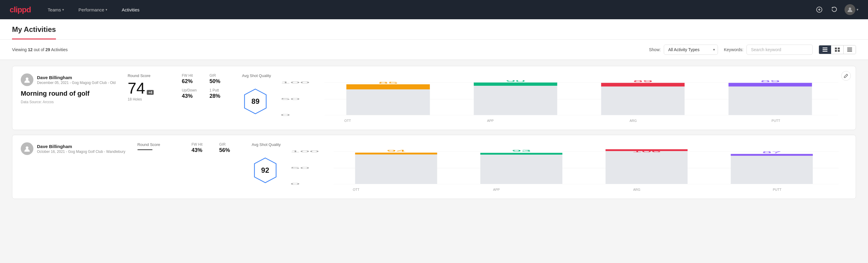 Image resolution: width=868 pixels, height=263 pixels. Describe the element at coordinates (850, 50) in the screenshot. I see `view-list-full-button` at that location.